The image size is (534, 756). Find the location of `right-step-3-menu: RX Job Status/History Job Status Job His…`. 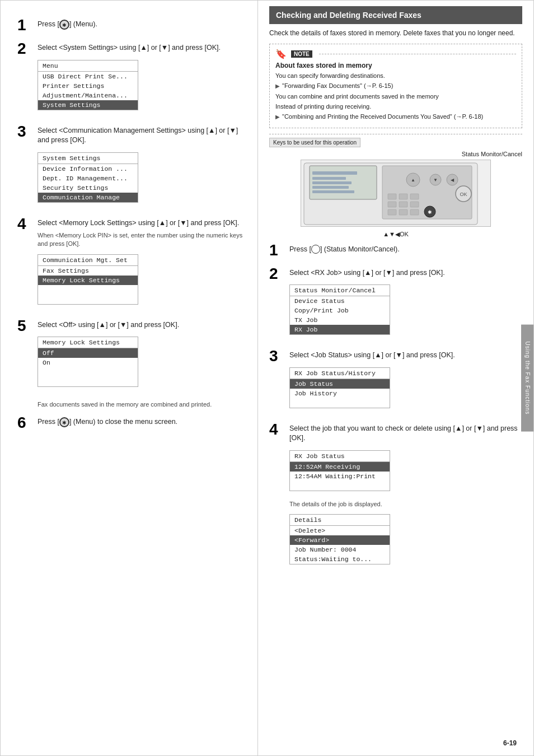

right-step-3-menu: RX Job Status/History Job Status Job His… is located at coordinates (340, 388).